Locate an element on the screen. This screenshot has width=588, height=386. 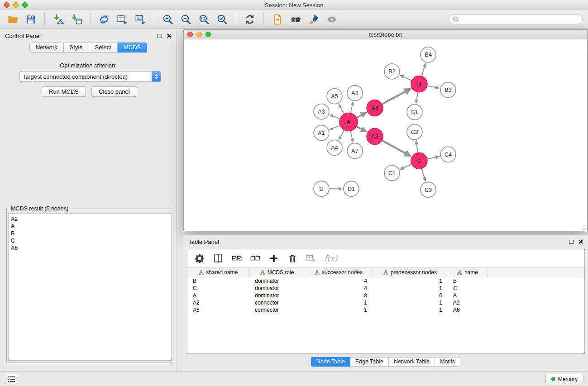
split-columns-button is located at coordinates (218, 258).